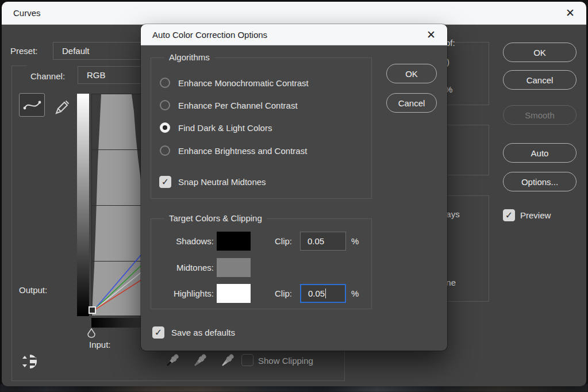 The width and height of the screenshot is (588, 392). What do you see at coordinates (540, 115) in the screenshot?
I see `smooth-button-label: Smooth` at bounding box center [540, 115].